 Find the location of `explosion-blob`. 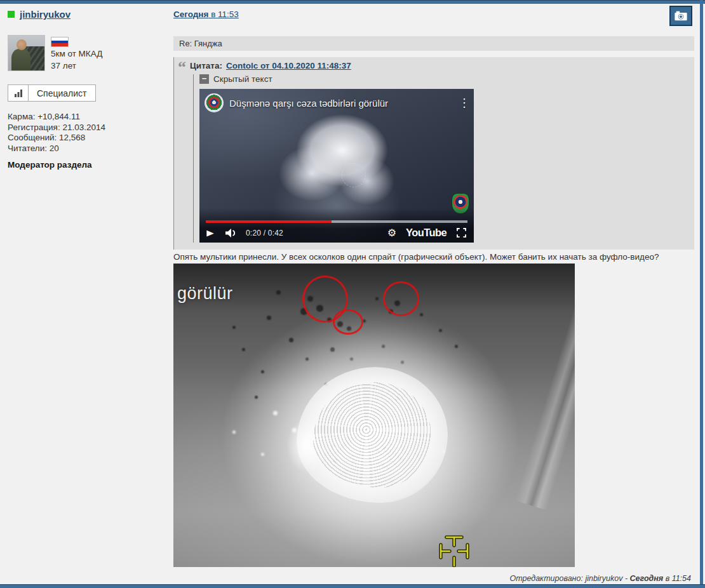

explosion-blob is located at coordinates (372, 435).